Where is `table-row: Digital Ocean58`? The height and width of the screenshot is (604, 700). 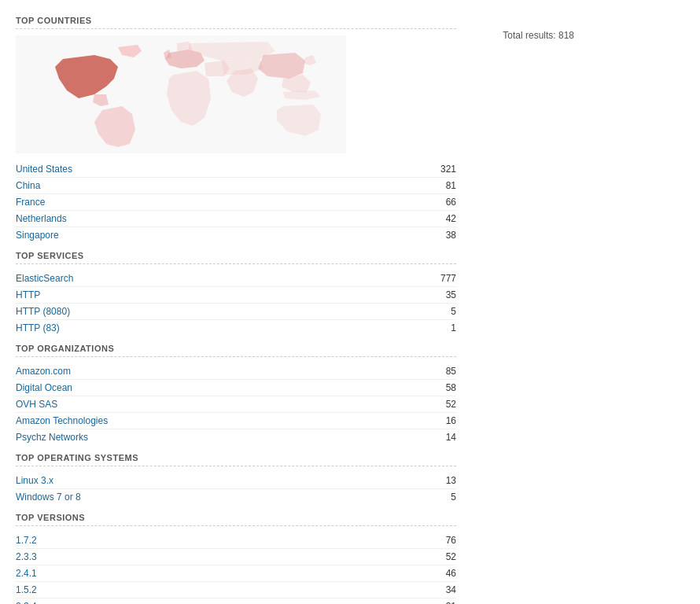 table-row: Digital Ocean58 is located at coordinates (236, 389).